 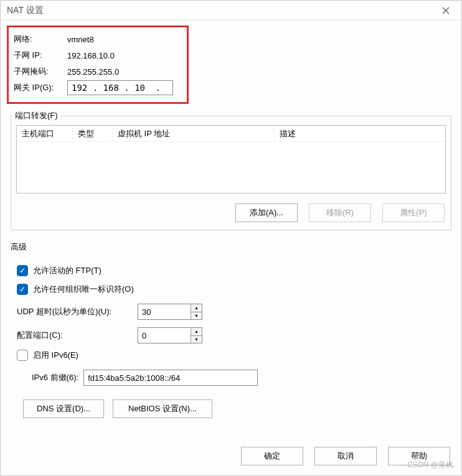 I want to click on help-button: 帮助, so click(x=419, y=456).